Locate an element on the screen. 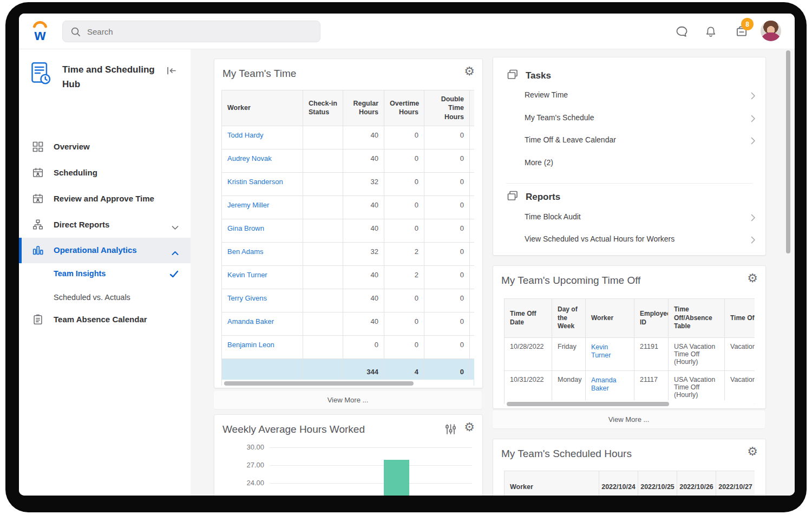  chart-settings-sliders-icon is located at coordinates (450, 430).